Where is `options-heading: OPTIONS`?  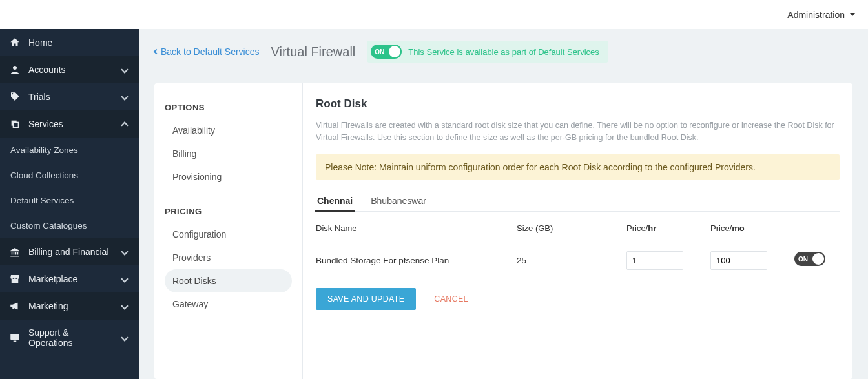
options-heading: OPTIONS is located at coordinates (229, 107).